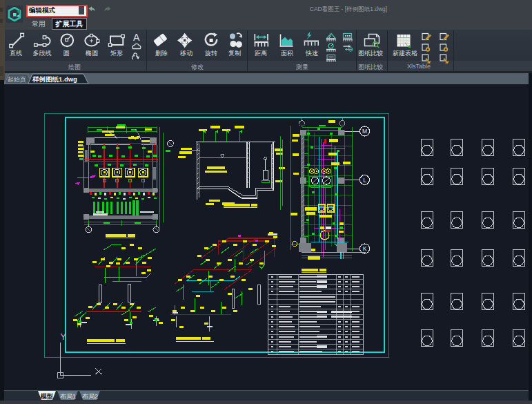 This screenshot has height=404, width=532. What do you see at coordinates (364, 131) in the screenshot?
I see `svg-text: M` at bounding box center [364, 131].